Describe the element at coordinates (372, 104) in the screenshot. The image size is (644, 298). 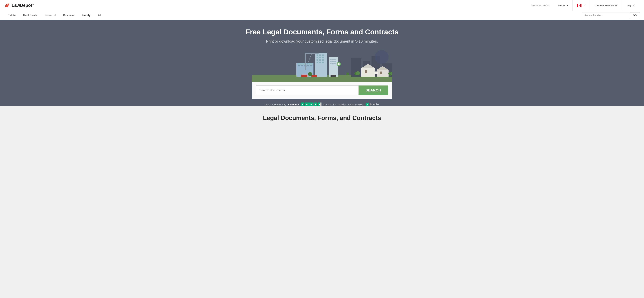
I see `trustpilot-logo: ★ Trustpilot` at that location.